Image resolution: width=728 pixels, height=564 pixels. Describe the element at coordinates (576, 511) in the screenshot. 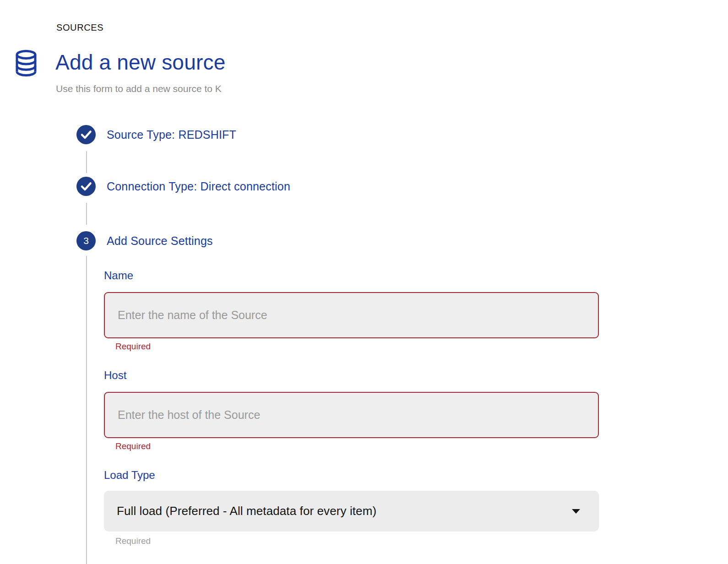

I see `chevron-down-icon` at that location.